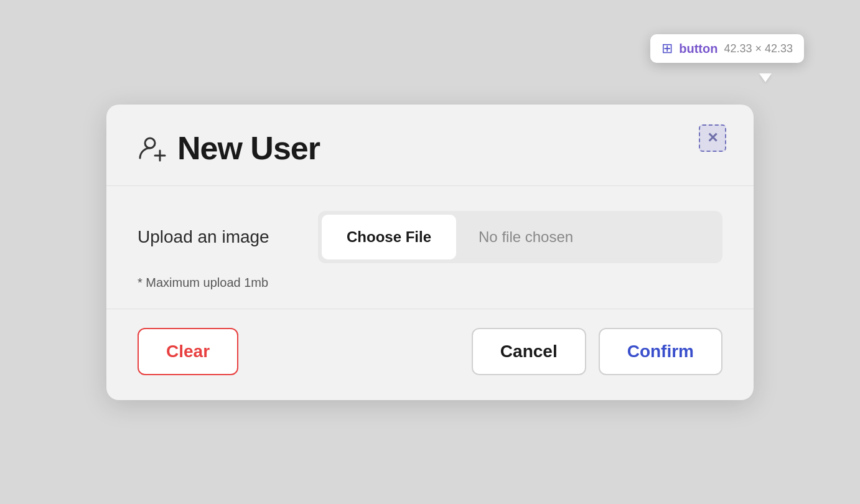 The height and width of the screenshot is (504, 860). I want to click on cancel-button: Cancel, so click(529, 352).